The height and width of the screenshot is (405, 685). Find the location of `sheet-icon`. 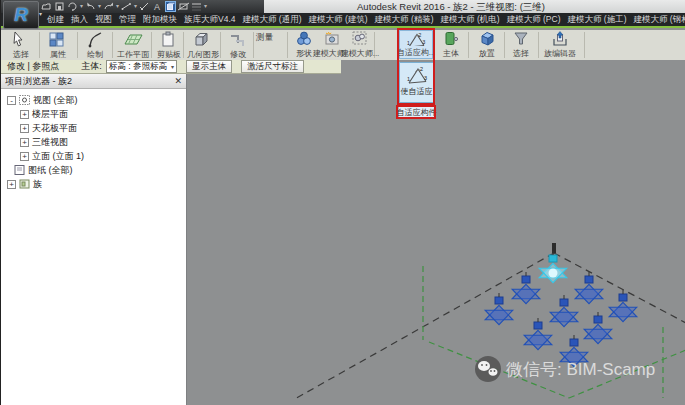

sheet-icon is located at coordinates (20, 170).